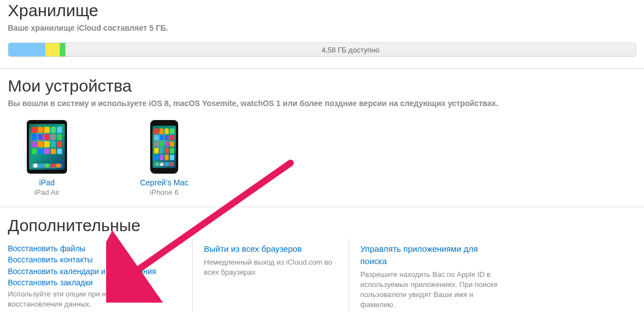  I want to click on signout-note: Немедленный выход из iCloud.com во всех …, so click(269, 267).